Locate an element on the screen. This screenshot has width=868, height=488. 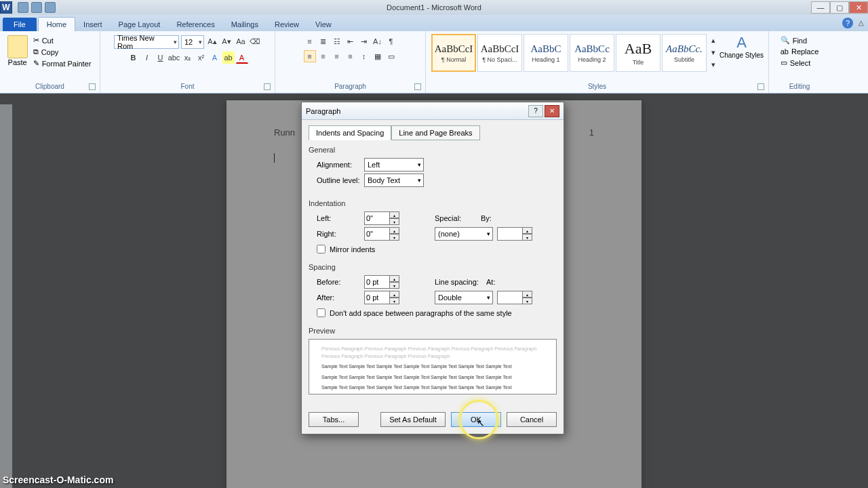
cut-button: ✂Cut is located at coordinates (62, 41).